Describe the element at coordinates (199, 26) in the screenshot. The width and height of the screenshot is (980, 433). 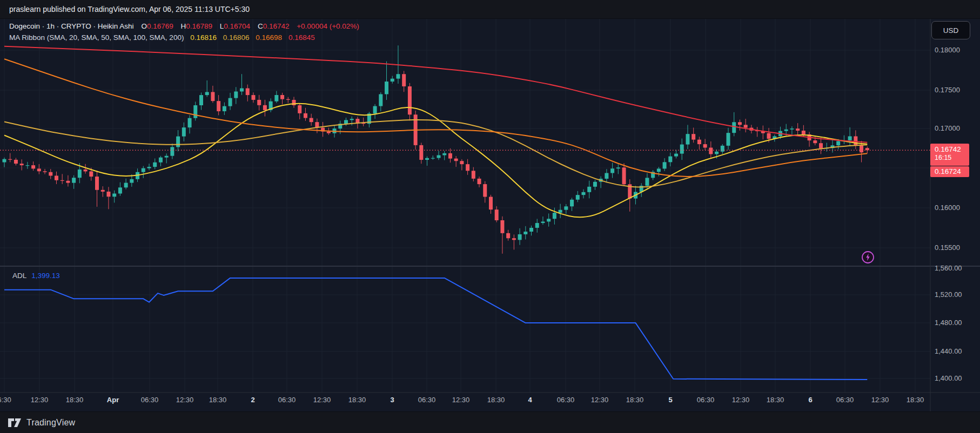
I see `ohlc-high-value: 0.16789` at that location.